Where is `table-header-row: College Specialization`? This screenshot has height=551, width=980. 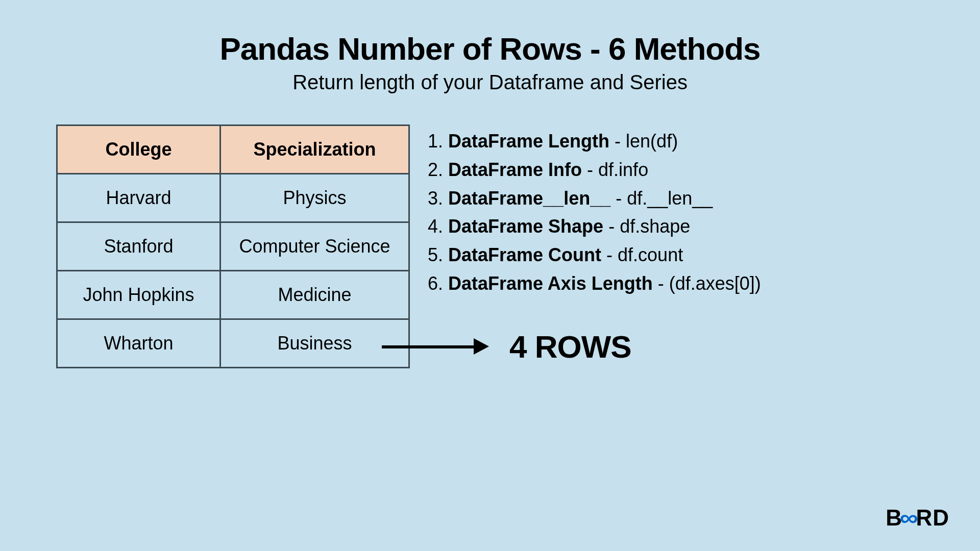 table-header-row: College Specialization is located at coordinates (233, 150).